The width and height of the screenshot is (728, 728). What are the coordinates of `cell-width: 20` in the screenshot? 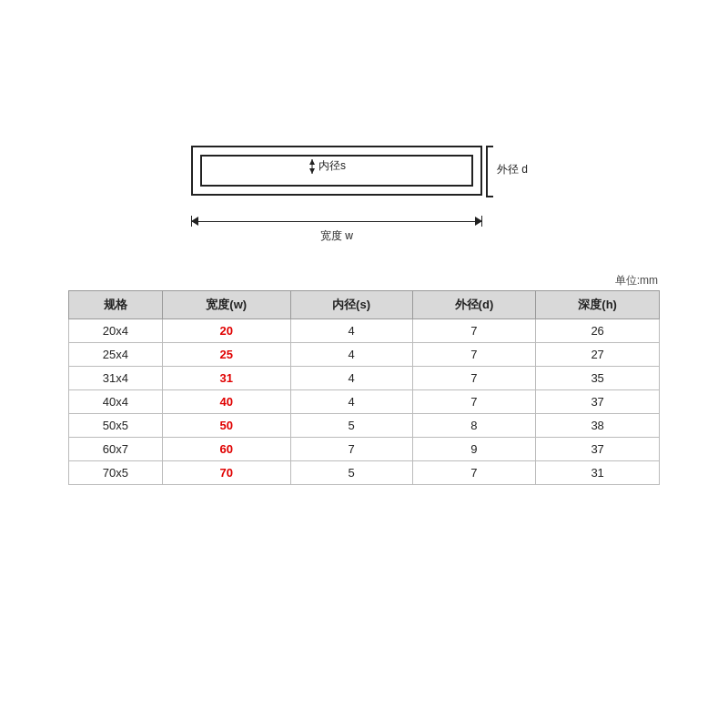 It's located at (226, 331).